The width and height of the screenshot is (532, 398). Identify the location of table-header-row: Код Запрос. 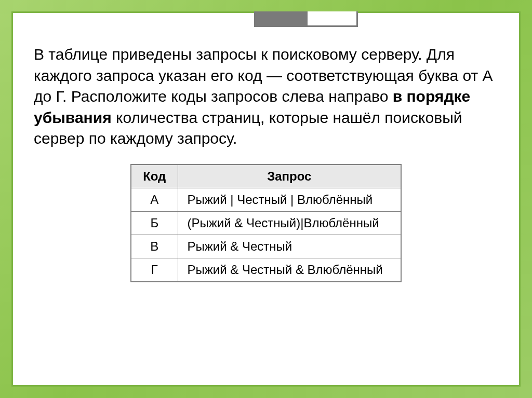
(266, 176).